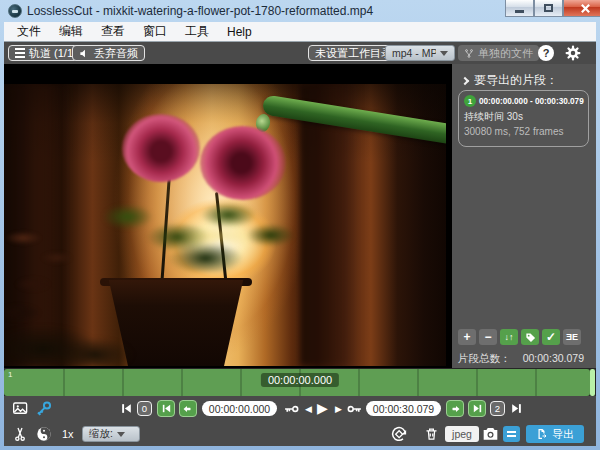 The image size is (600, 450). I want to click on jump-cut-start-seek-button, so click(166, 408).